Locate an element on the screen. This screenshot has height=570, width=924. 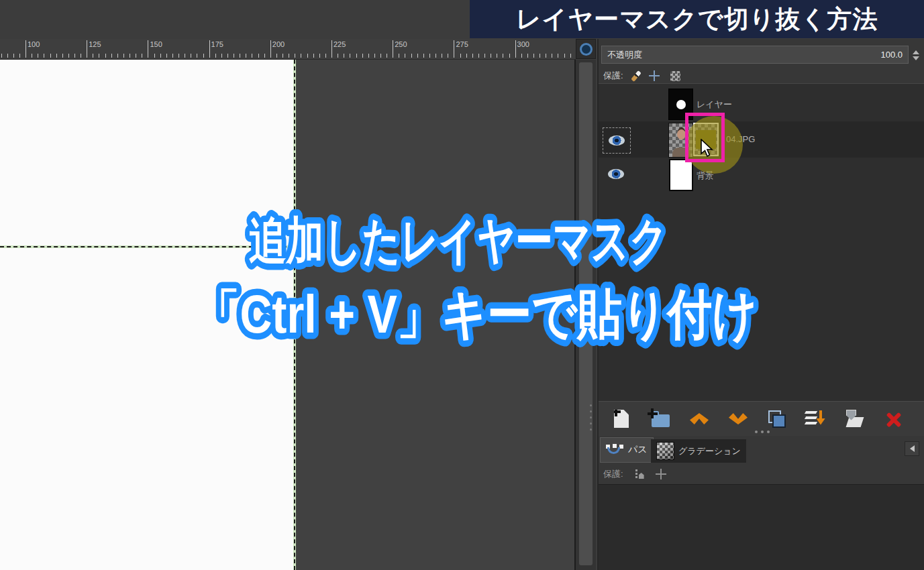
scrollbar-thumb is located at coordinates (586, 314).